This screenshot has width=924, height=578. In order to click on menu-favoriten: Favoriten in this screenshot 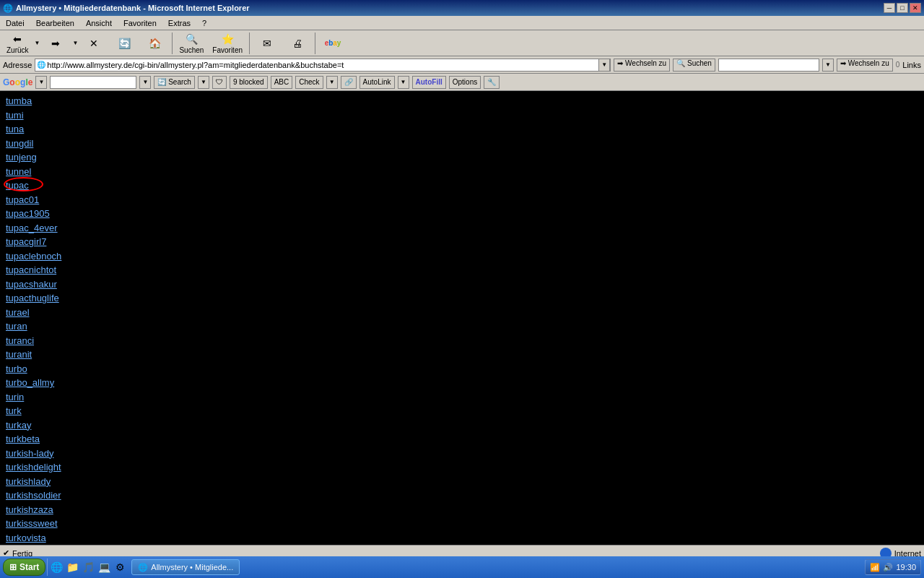, I will do `click(140, 23)`.